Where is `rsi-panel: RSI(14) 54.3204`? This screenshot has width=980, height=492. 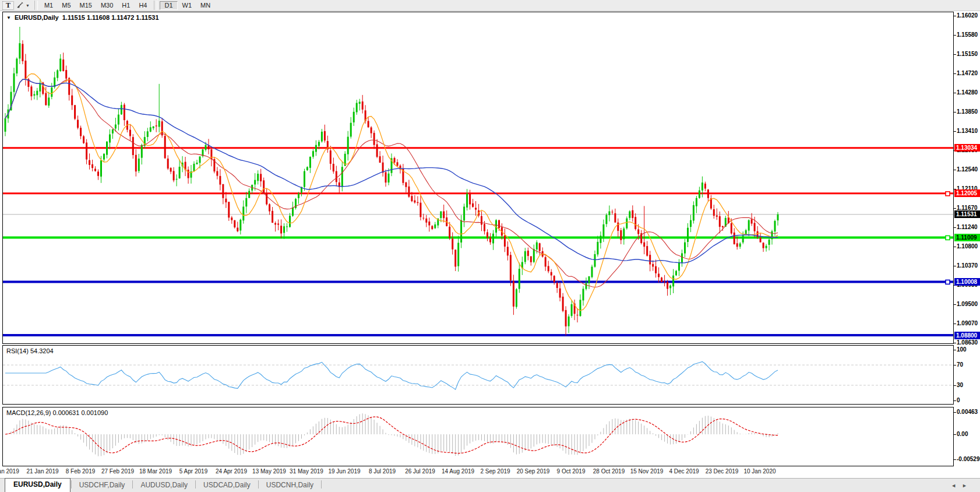
rsi-panel: RSI(14) 54.3204 is located at coordinates (478, 375).